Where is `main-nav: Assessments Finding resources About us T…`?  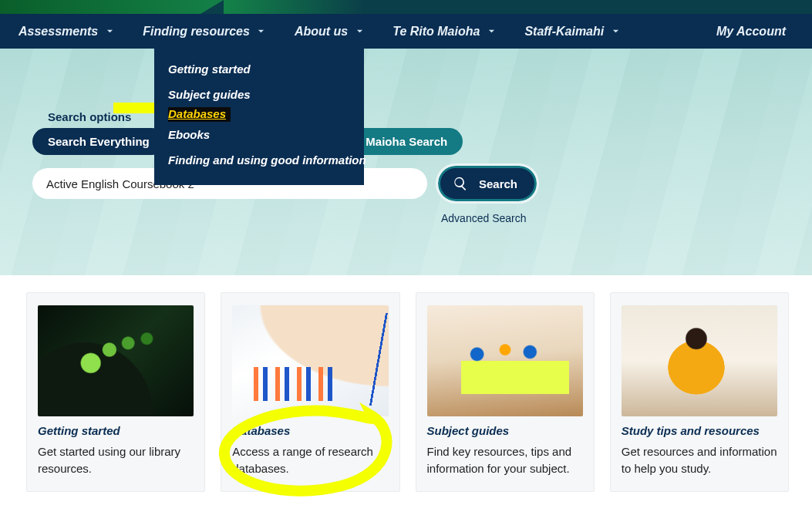 main-nav: Assessments Finding resources About us T… is located at coordinates (406, 31).